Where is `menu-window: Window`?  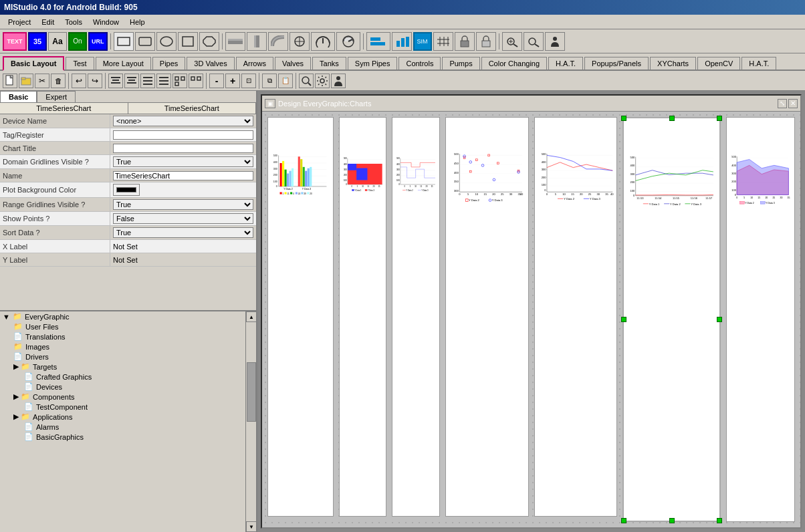 menu-window: Window is located at coordinates (106, 22).